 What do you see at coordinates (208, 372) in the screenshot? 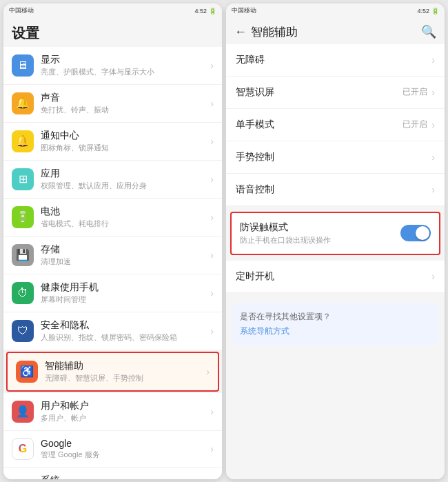
I see `accessibility-chevron: ›` at bounding box center [208, 372].